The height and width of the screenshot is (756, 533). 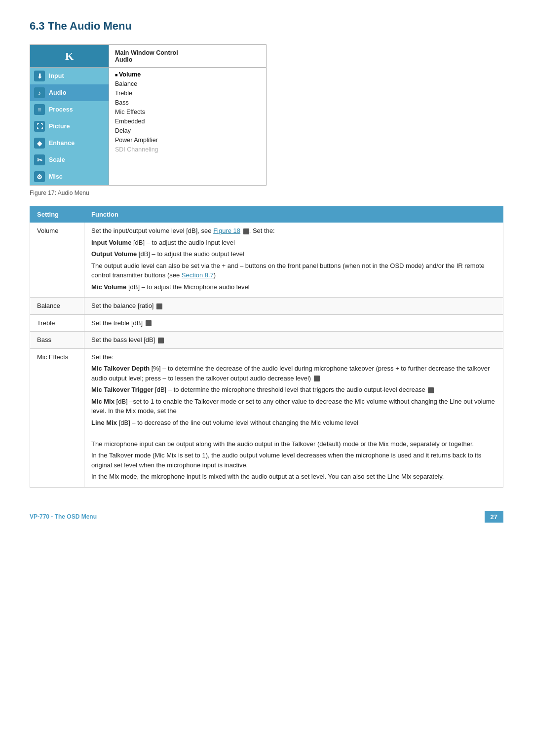 I want to click on misc-icon: ⚙, so click(x=39, y=177).